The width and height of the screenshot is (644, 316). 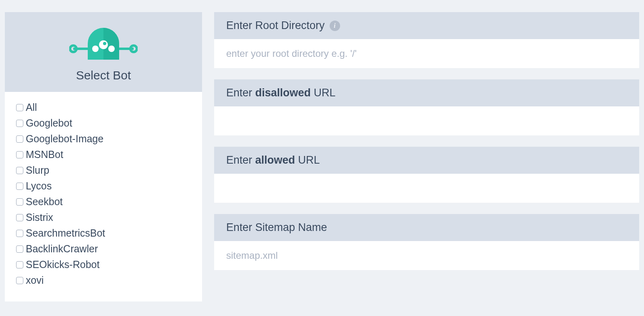 I want to click on bot-item-sistrix: Sistrix, so click(x=103, y=218).